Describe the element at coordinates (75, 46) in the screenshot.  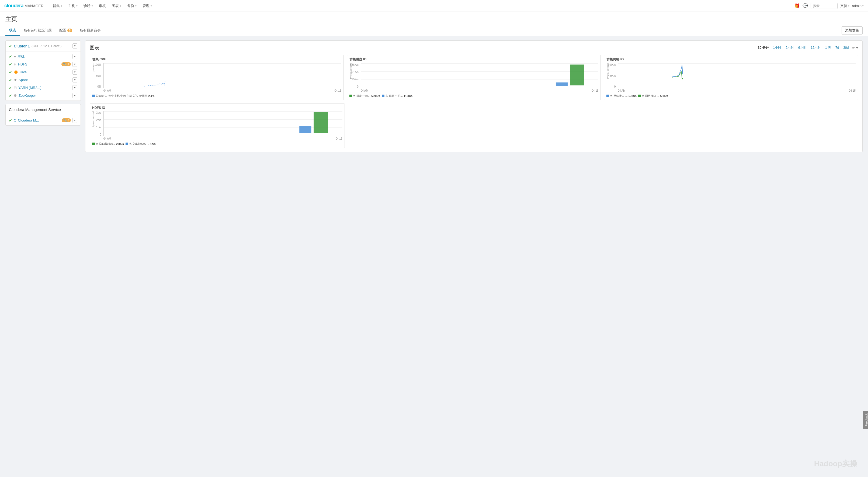
I see `cluster-dropdown-button: ▾` at that location.